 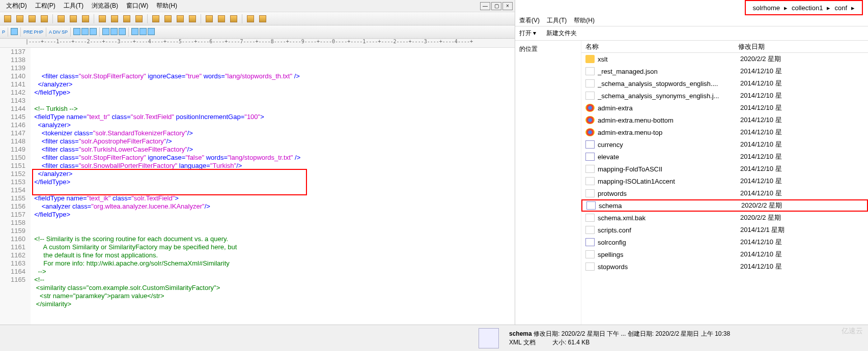 What do you see at coordinates (662, 47) in the screenshot?
I see `col-name: 名称` at bounding box center [662, 47].